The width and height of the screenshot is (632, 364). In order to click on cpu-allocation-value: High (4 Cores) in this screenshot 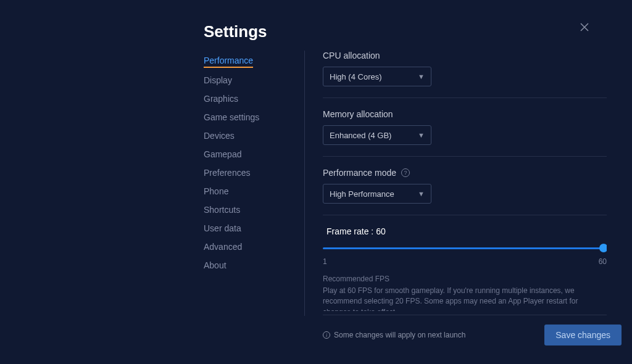, I will do `click(356, 77)`.